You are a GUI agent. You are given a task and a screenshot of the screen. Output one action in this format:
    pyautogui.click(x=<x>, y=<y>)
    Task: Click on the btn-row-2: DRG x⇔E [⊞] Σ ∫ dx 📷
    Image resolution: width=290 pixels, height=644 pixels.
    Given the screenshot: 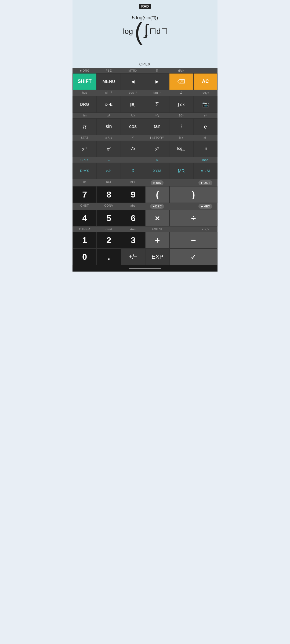 What is the action you would take?
    pyautogui.click(x=145, y=104)
    